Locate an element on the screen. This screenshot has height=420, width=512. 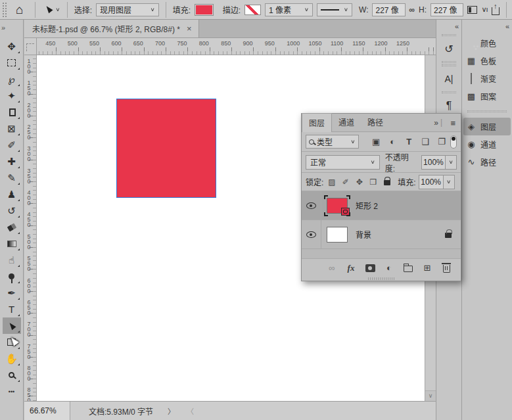
stroke-type-dropdown: ∨ is located at coordinates (335, 10).